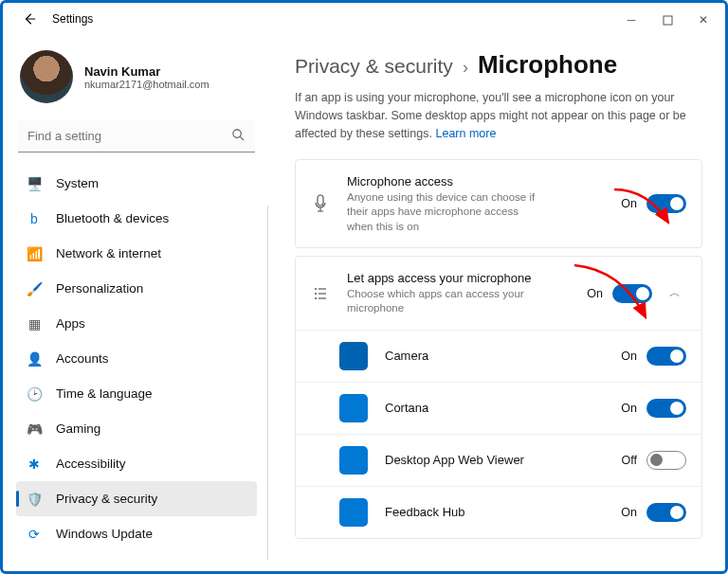 This screenshot has width=728, height=574. Describe the element at coordinates (703, 20) in the screenshot. I see `close-button: ✕` at that location.